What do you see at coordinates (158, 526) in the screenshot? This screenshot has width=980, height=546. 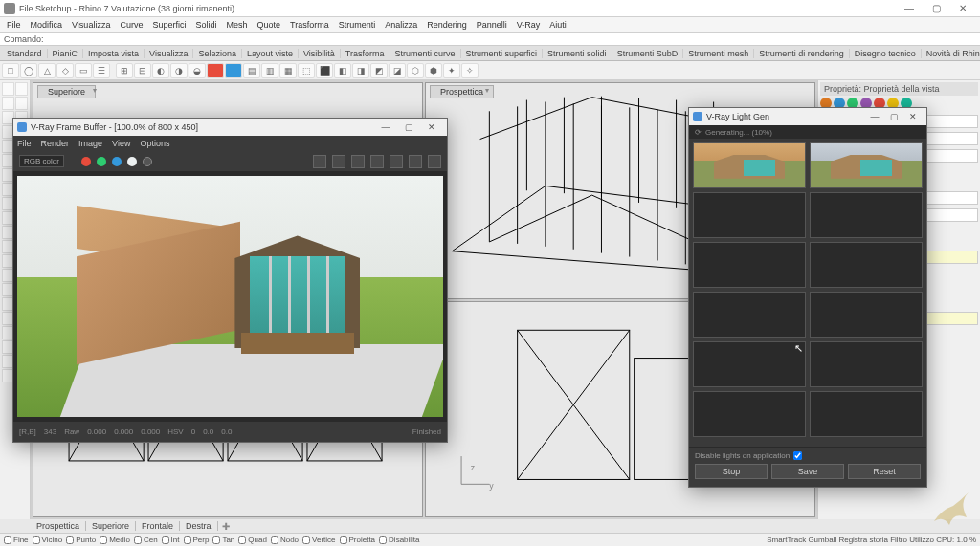 I see `viewport-tab-front: Frontale` at bounding box center [158, 526].